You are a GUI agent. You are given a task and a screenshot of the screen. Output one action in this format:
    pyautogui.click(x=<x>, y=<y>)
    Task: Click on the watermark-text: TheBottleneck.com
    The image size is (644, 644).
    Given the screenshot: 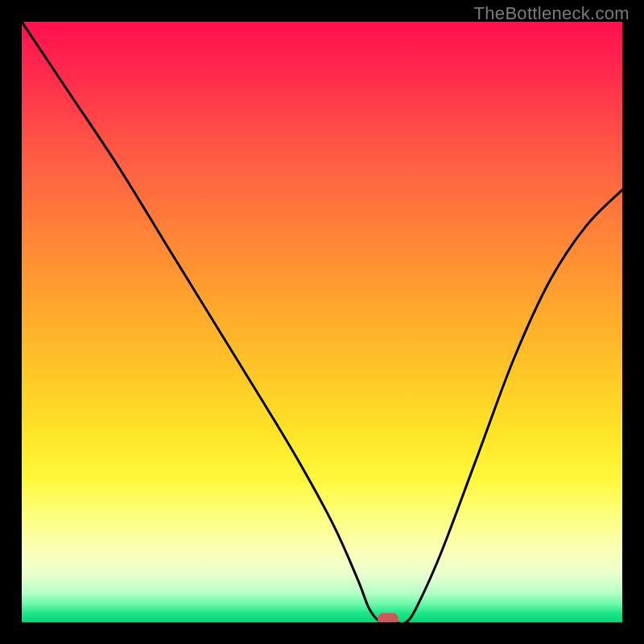 What is the action you would take?
    pyautogui.click(x=552, y=14)
    